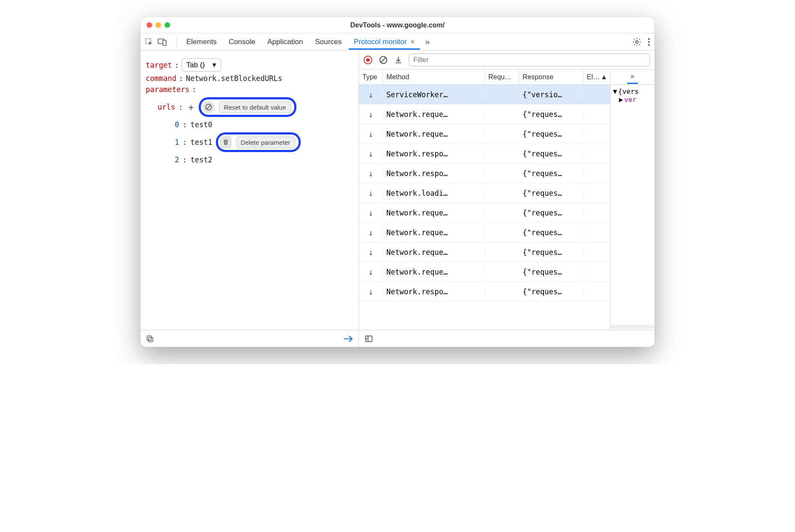  What do you see at coordinates (201, 42) in the screenshot?
I see `tab-elements: Elements` at bounding box center [201, 42].